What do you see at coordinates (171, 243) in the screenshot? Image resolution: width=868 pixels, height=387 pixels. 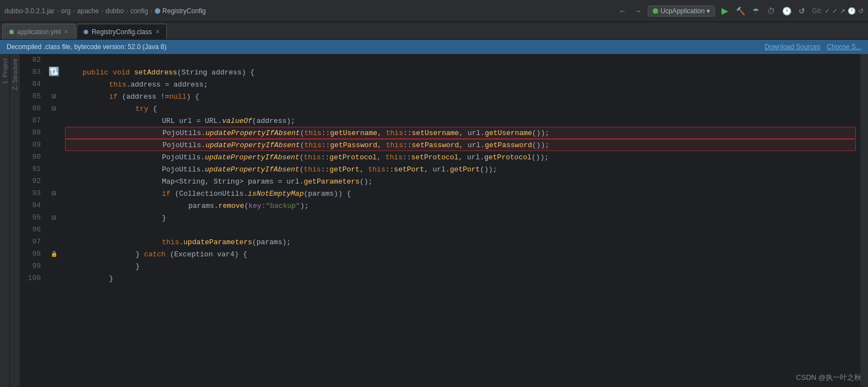 I see `this-97: this` at bounding box center [171, 243].